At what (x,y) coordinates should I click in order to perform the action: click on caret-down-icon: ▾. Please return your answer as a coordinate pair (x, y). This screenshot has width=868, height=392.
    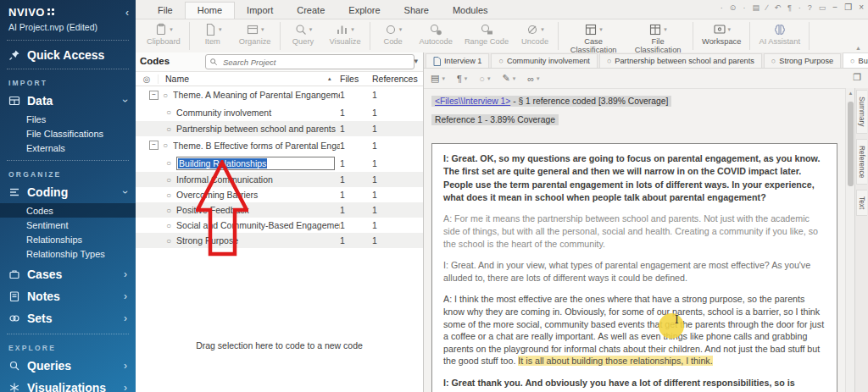
    Looking at the image, I should click on (263, 30).